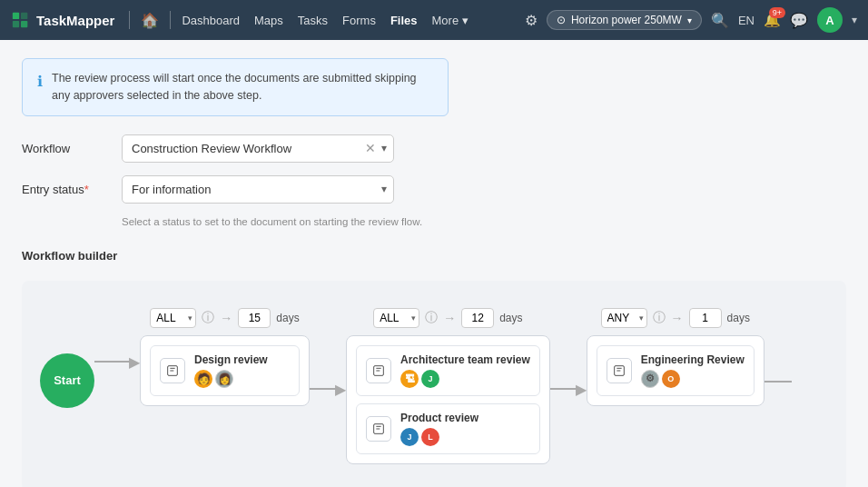 Image resolution: width=868 pixels, height=487 pixels. What do you see at coordinates (434, 256) in the screenshot?
I see `workflow-builder-title: Workflow builder` at bounding box center [434, 256].